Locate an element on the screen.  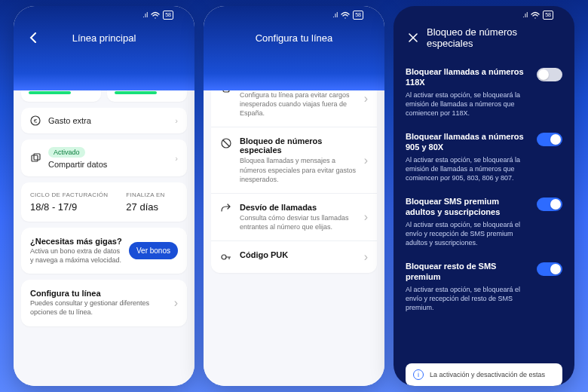
info-icon: i is located at coordinates (418, 375).